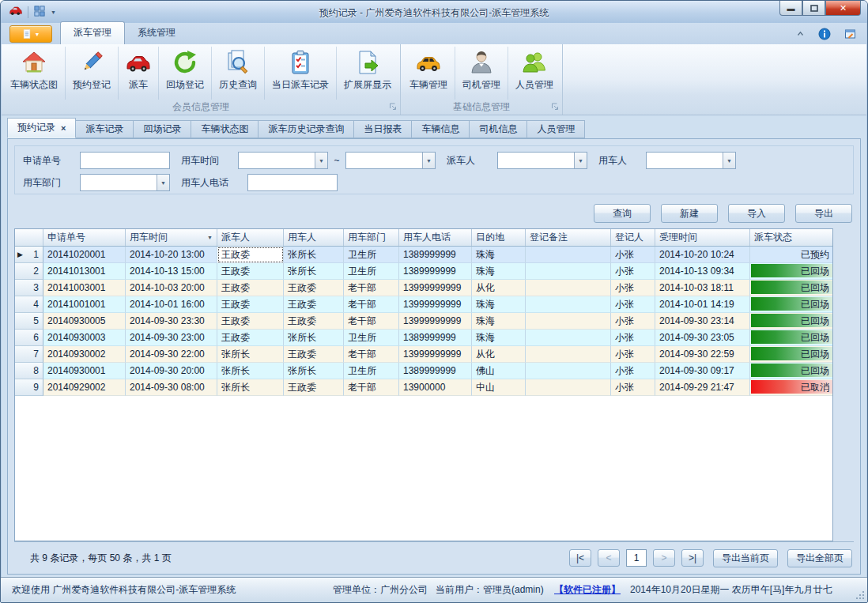  Describe the element at coordinates (825, 35) in the screenshot. I see `help-info-icon` at that location.